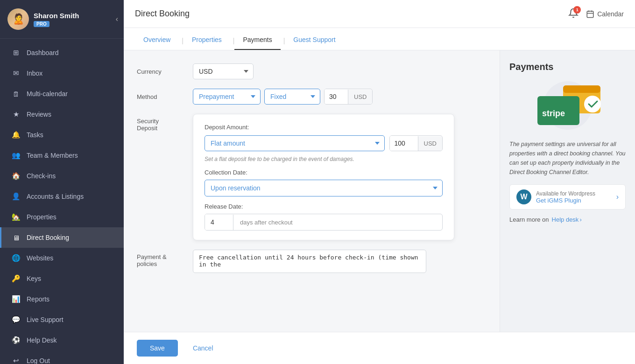 The height and width of the screenshot is (364, 635). What do you see at coordinates (62, 196) in the screenshot?
I see `sidebar-item-accounts-listings: 👤 Accounts & Listings` at bounding box center [62, 196].